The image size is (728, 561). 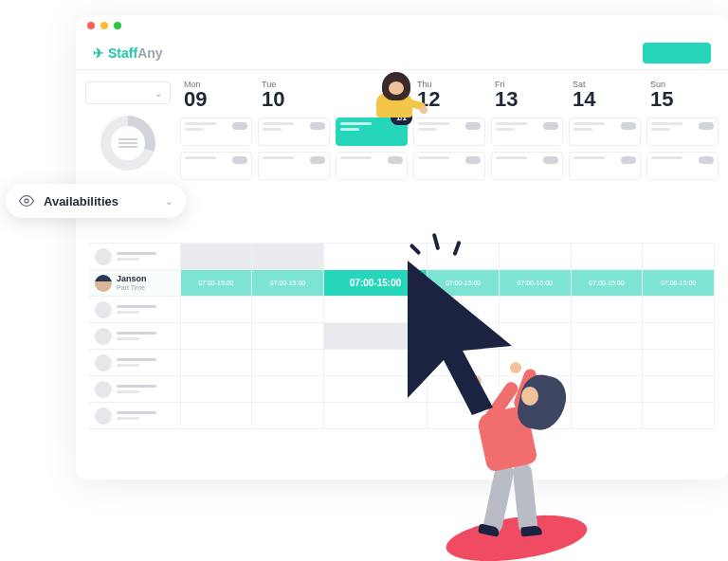 What do you see at coordinates (104, 26) in the screenshot?
I see `minimize-icon` at bounding box center [104, 26].